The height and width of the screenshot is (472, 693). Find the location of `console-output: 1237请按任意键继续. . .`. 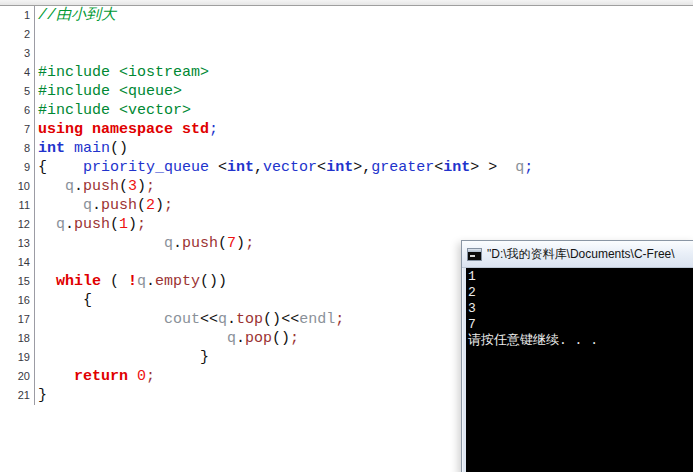

console-output: 1237请按任意键继续. . . is located at coordinates (580, 370).